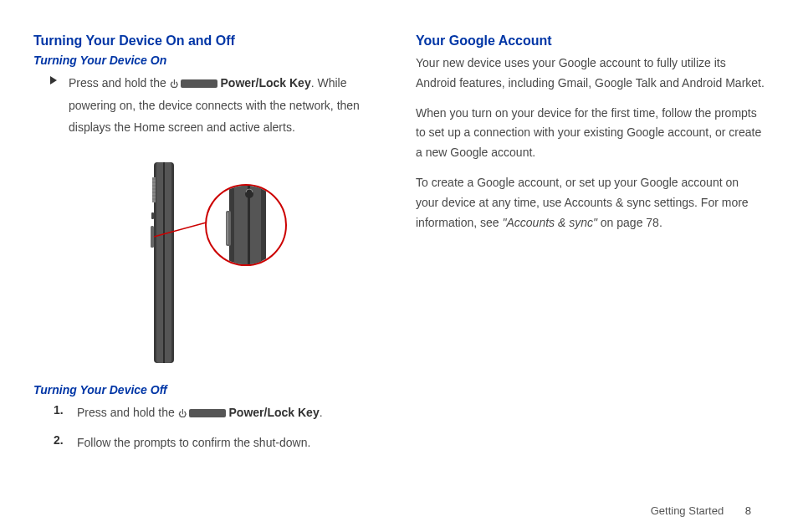 This screenshot has height=532, width=798. I want to click on heading-turning-on-off: Turning Your Device On and Off, so click(207, 41).